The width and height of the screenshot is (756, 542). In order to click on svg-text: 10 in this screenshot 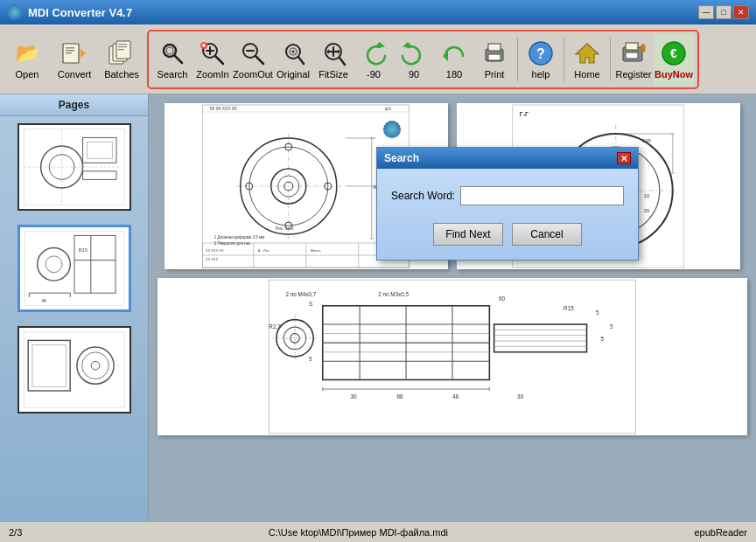, I will do `click(648, 196)`.